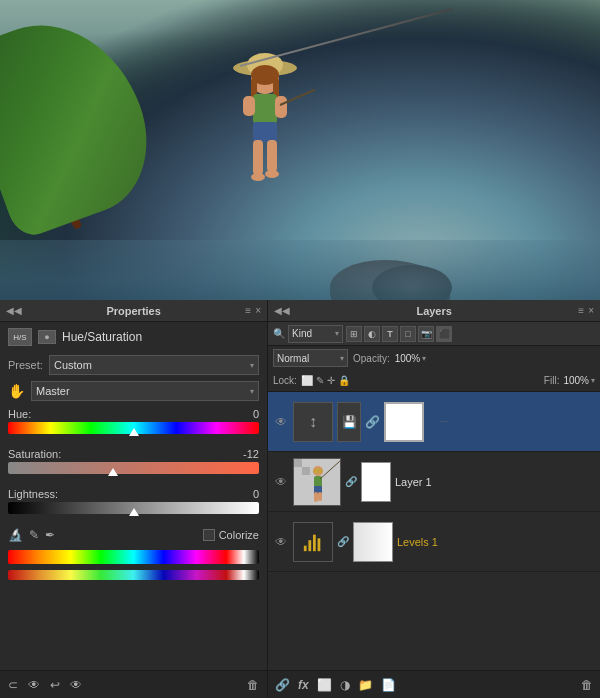 This screenshot has height=698, width=600. What do you see at coordinates (316, 334) in the screenshot?
I see `kind-dropdown: Kind ▾` at bounding box center [316, 334].